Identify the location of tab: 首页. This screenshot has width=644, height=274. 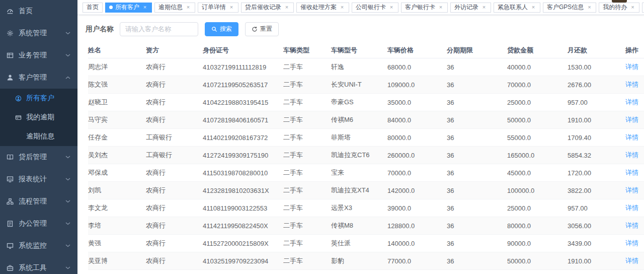
(93, 8).